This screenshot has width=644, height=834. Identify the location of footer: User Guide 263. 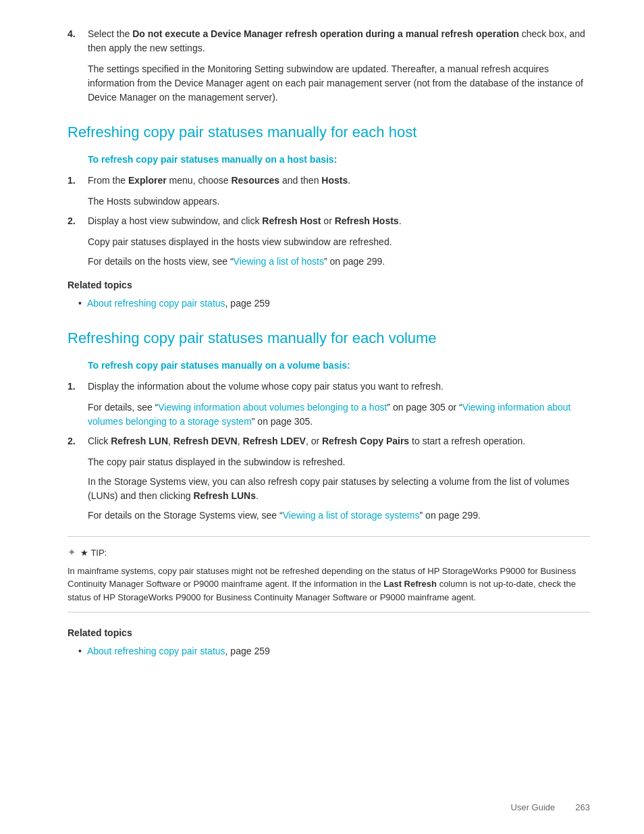
(551, 808).